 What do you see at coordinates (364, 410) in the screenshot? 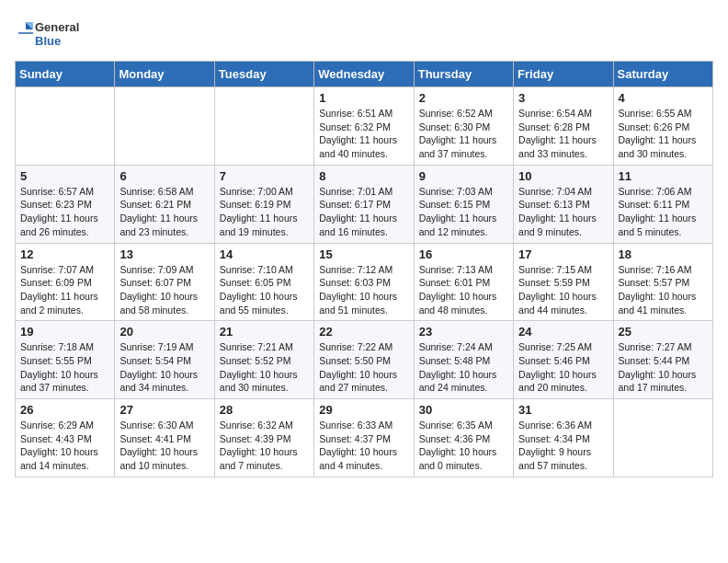
I see `day-number: 29` at bounding box center [364, 410].